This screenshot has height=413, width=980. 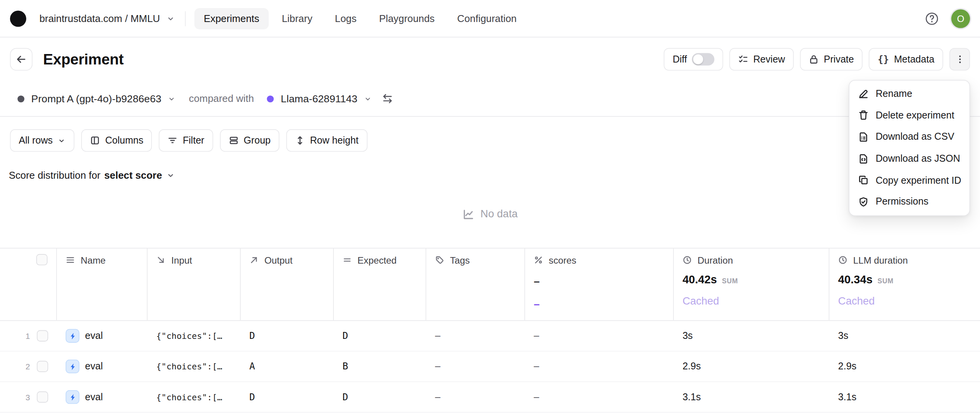 I want to click on tab-library: Library, so click(x=297, y=19).